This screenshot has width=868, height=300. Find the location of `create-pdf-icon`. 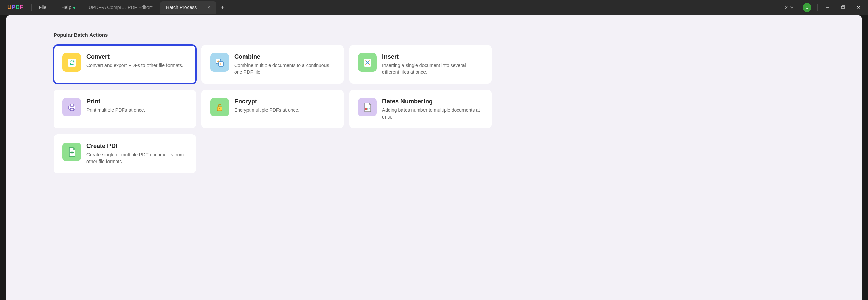

create-pdf-icon is located at coordinates (72, 152).